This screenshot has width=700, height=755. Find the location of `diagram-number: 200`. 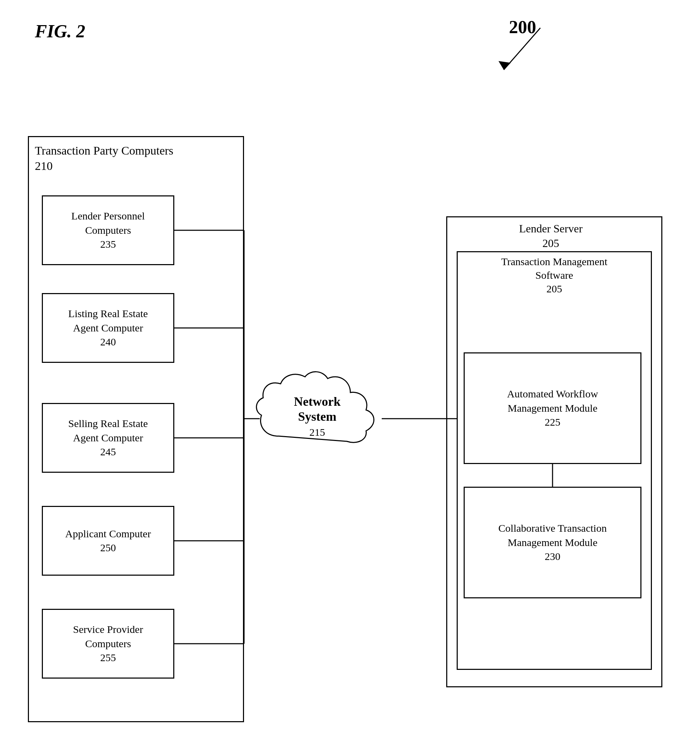

diagram-number: 200 is located at coordinates (523, 27).